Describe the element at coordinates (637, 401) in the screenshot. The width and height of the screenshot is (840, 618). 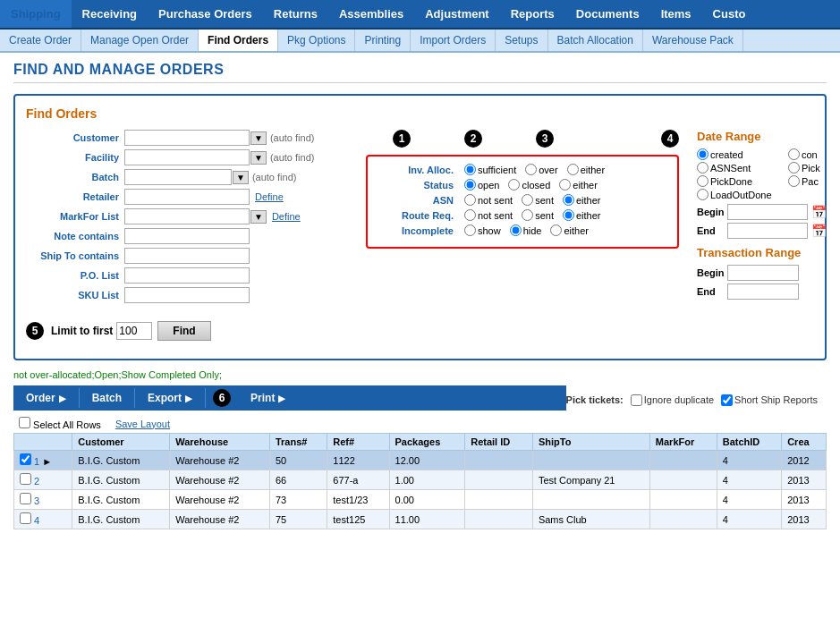
I see `ignore-duplicate-checkbox` at that location.